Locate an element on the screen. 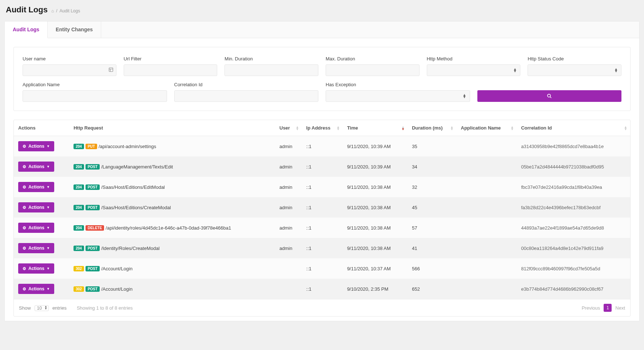  tab-audit-logs: Audit Logs is located at coordinates (26, 30).